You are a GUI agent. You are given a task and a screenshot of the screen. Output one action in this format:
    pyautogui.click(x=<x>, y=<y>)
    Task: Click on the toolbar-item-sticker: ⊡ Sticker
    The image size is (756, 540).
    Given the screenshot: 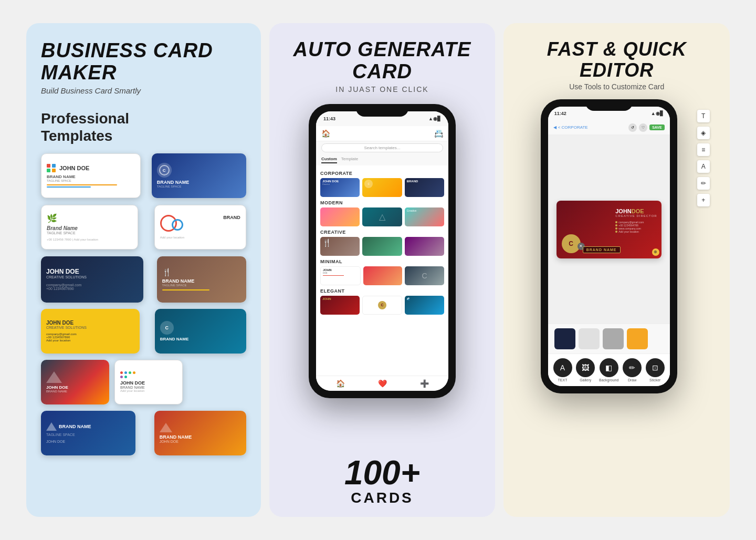 What is the action you would take?
    pyautogui.click(x=655, y=370)
    